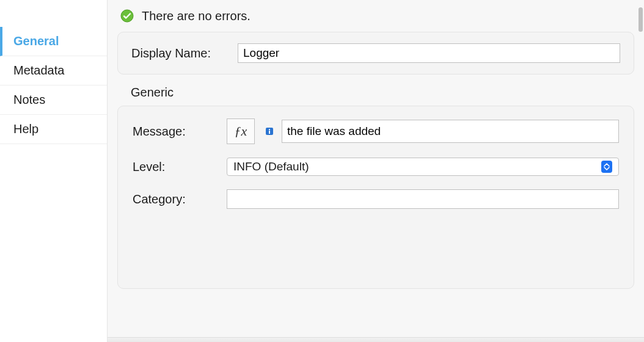 This screenshot has height=342, width=644. Describe the element at coordinates (54, 100) in the screenshot. I see `sidebar-item-notes: Notes` at that location.